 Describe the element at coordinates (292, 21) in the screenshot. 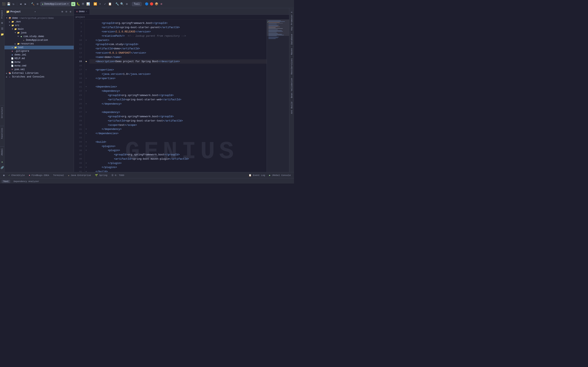

I see `right-panel-key-promoter: Key Promoter X` at that location.